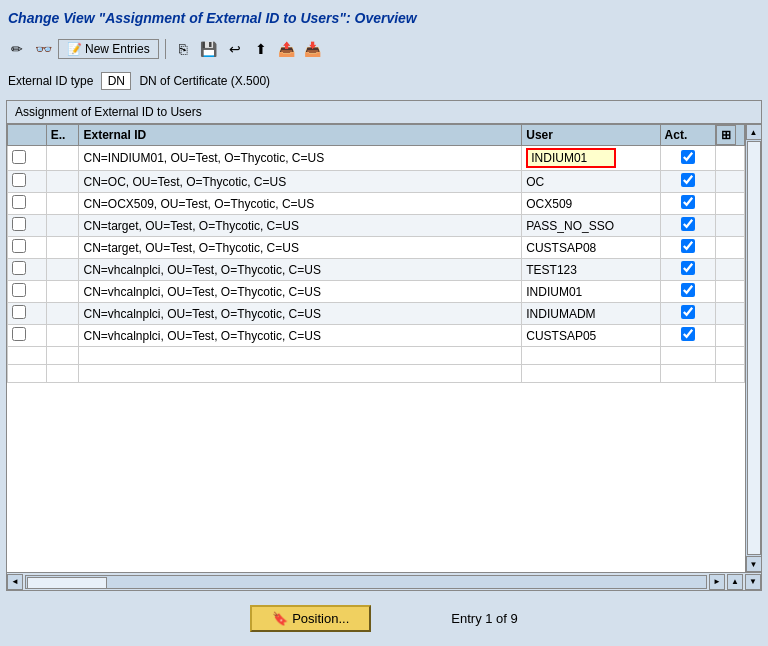 This screenshot has width=768, height=646. I want to click on copy-icon: ⎘, so click(183, 49).